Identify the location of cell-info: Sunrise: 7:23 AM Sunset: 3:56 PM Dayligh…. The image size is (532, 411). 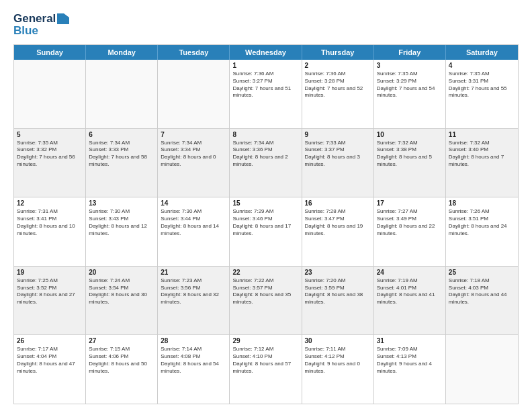
(193, 291).